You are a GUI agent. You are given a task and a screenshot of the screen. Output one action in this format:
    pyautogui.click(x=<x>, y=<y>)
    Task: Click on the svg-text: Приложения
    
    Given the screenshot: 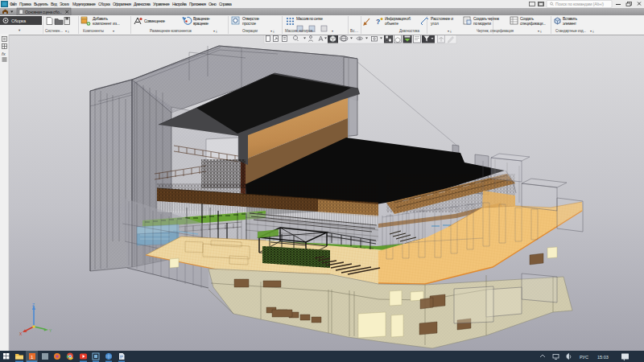 What is the action you would take?
    pyautogui.click(x=198, y=4)
    